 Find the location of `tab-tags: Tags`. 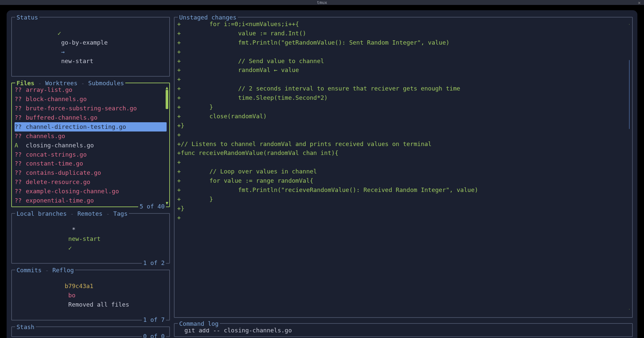

tab-tags: Tags is located at coordinates (120, 213).